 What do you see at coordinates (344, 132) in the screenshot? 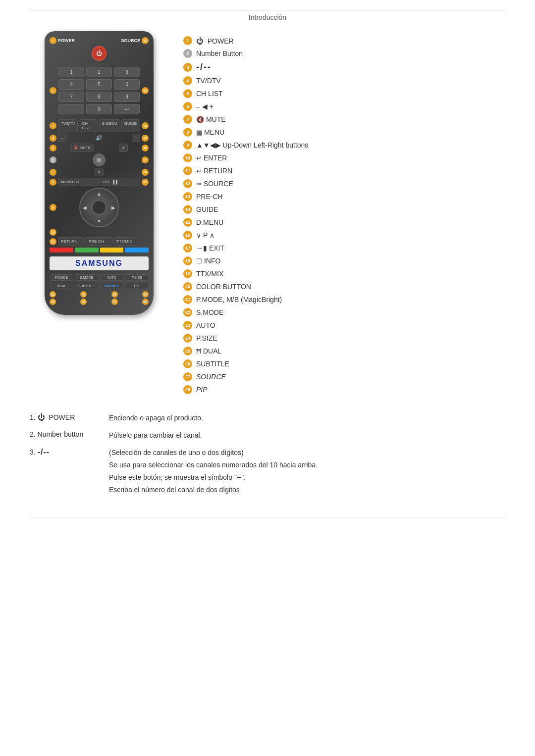
I see `legend-item-8: 8 ▦ MENU` at bounding box center [344, 132].